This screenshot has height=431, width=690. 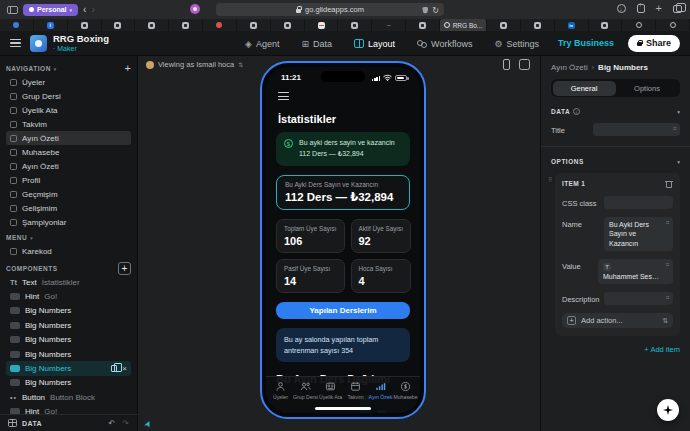 I want to click on nav-data: ⊞Data, so click(x=316, y=44).